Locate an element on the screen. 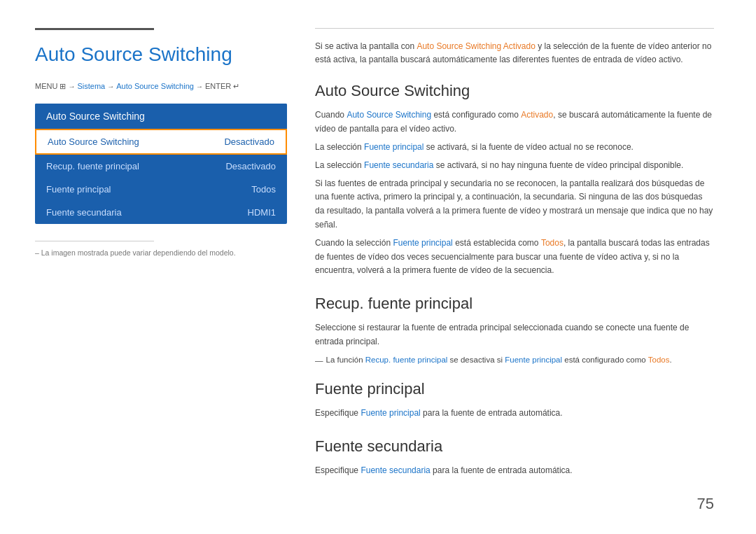  menu-item-recup-value: Desactivado is located at coordinates (251, 167).